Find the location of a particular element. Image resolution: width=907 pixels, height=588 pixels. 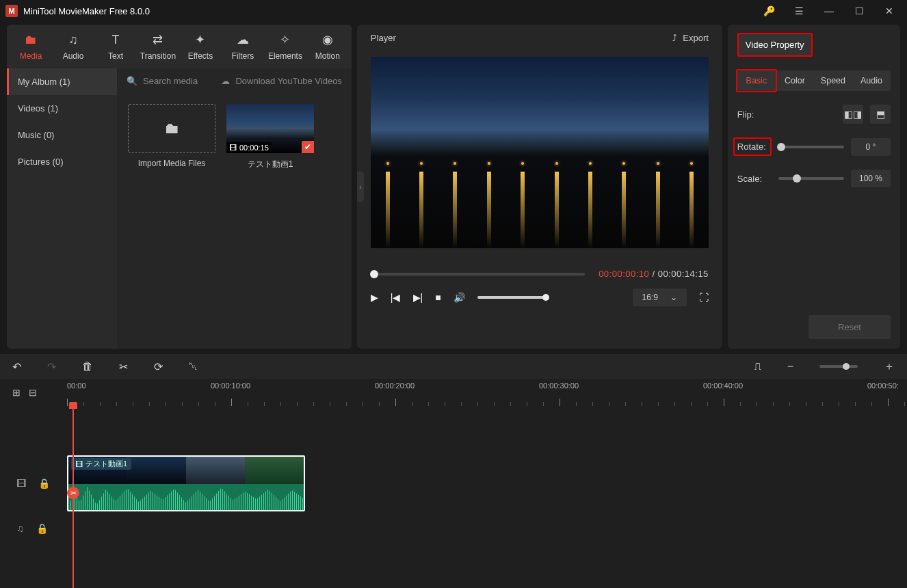

next-frame-button: ▶| is located at coordinates (419, 297).